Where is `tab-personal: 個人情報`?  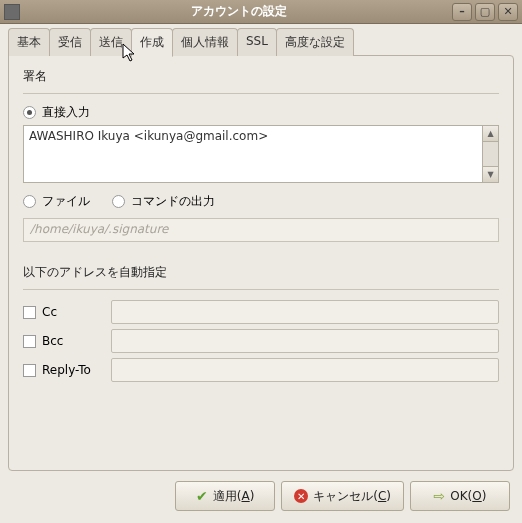
tab-personal: 個人情報 is located at coordinates (205, 42).